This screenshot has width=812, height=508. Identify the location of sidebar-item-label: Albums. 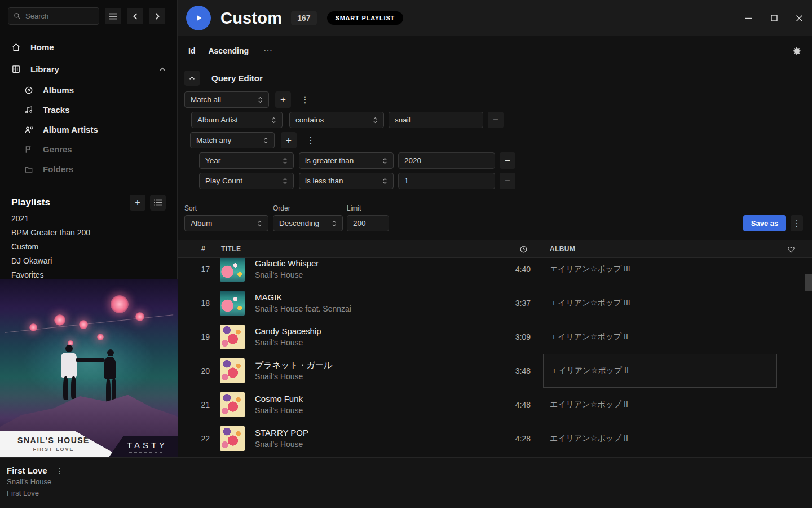
(59, 90).